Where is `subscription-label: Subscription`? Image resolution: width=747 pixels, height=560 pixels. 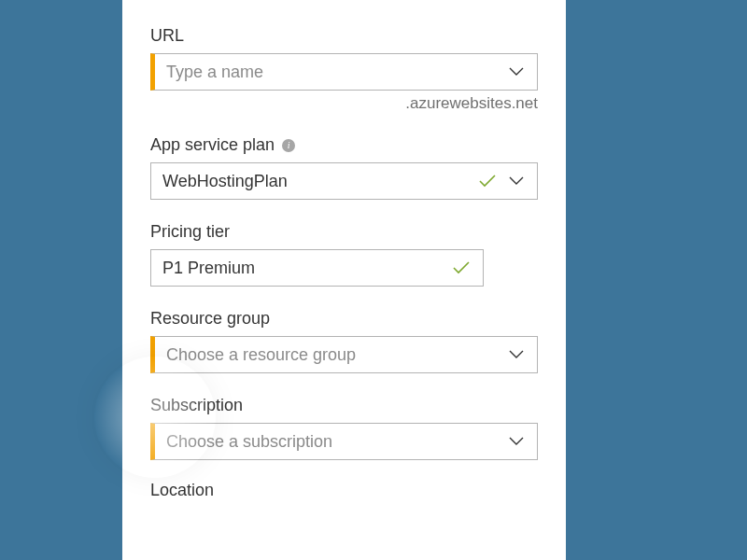 subscription-label: Subscription is located at coordinates (196, 405).